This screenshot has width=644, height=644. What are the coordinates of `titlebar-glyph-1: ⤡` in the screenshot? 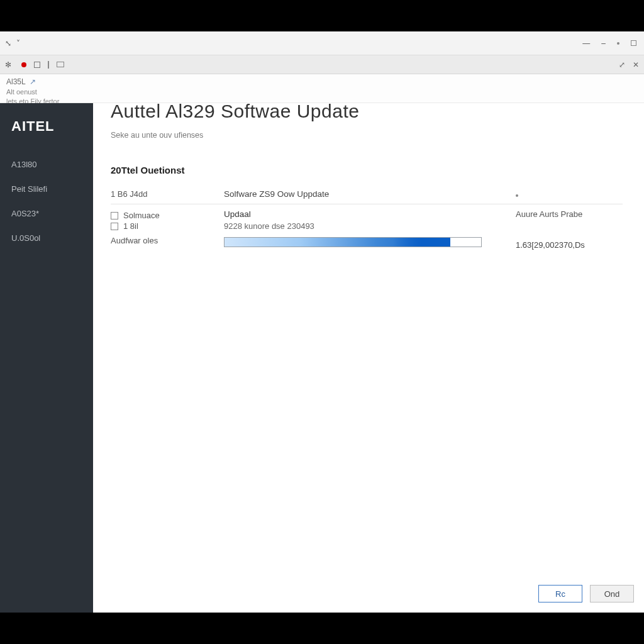 It's located at (8, 43).